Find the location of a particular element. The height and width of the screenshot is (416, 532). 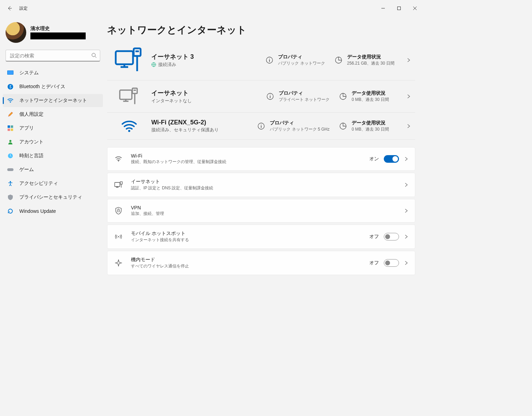

vpn-shield-icon is located at coordinates (118, 211).